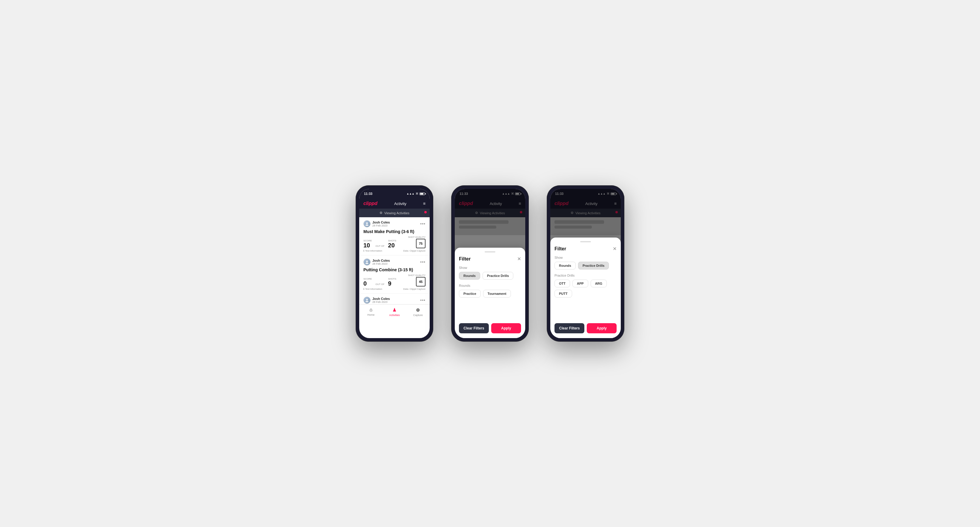 This screenshot has width=980, height=527. What do you see at coordinates (563, 294) in the screenshot?
I see `chip-putt-3: PUTT` at bounding box center [563, 294].